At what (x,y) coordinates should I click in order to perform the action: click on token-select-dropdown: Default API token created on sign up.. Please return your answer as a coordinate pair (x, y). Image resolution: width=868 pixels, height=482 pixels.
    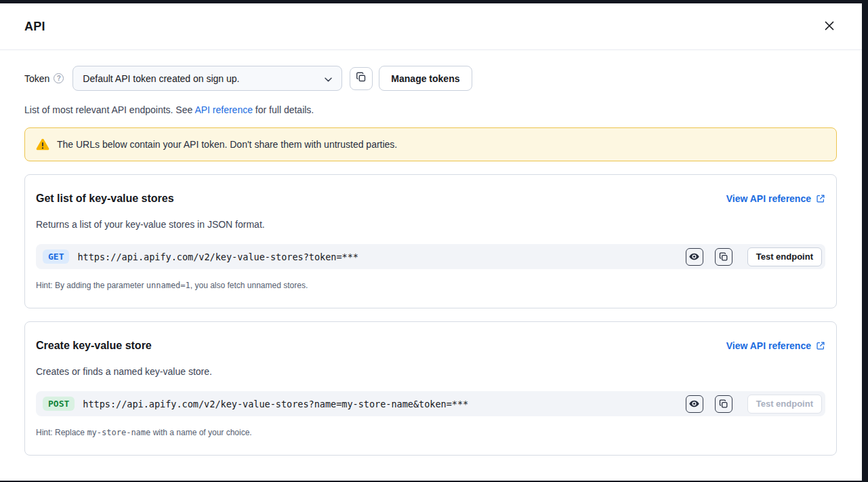
    Looking at the image, I should click on (207, 79).